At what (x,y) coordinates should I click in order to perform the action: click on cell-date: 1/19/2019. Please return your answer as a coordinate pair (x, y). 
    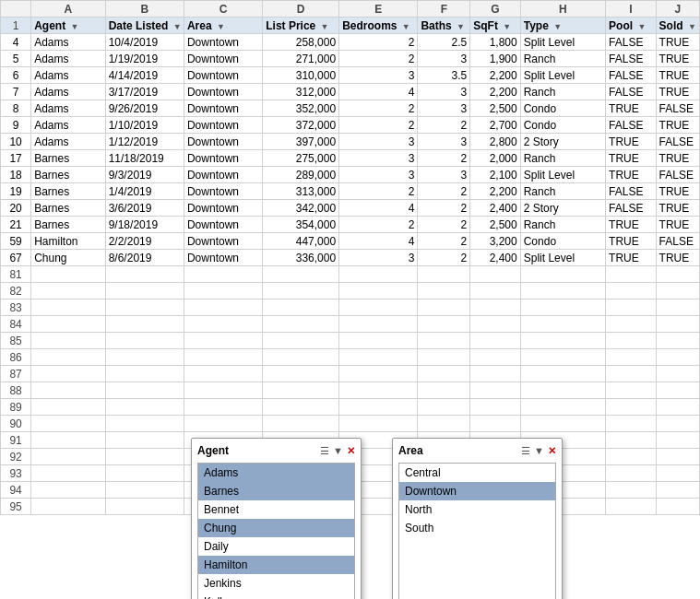
    Looking at the image, I should click on (144, 59).